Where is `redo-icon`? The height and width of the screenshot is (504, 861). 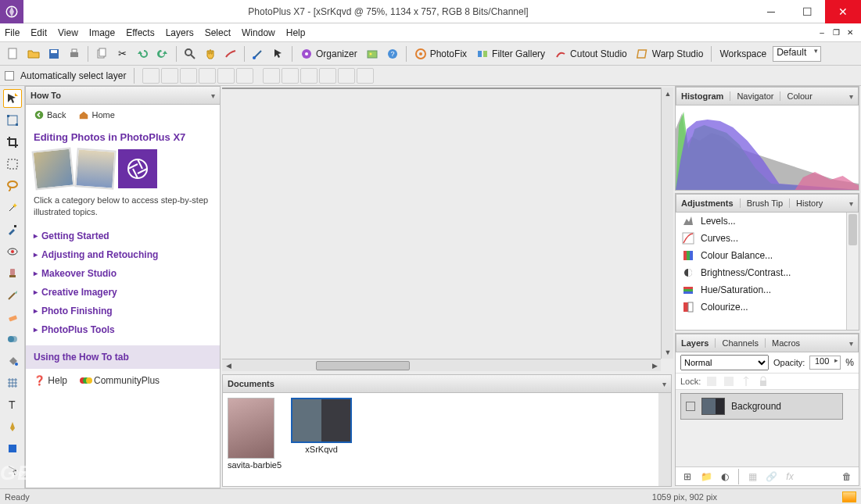 redo-icon is located at coordinates (163, 54).